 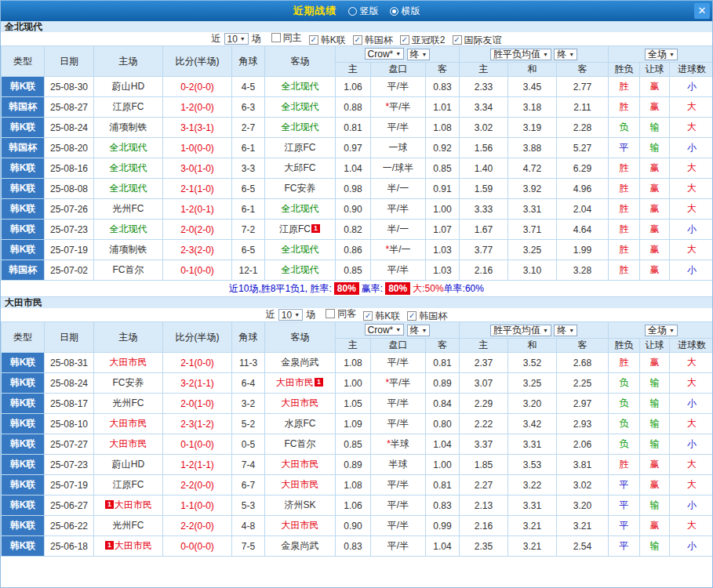 What do you see at coordinates (423, 41) in the screenshot?
I see `filter-checkbox: ✓亚冠联2` at bounding box center [423, 41].